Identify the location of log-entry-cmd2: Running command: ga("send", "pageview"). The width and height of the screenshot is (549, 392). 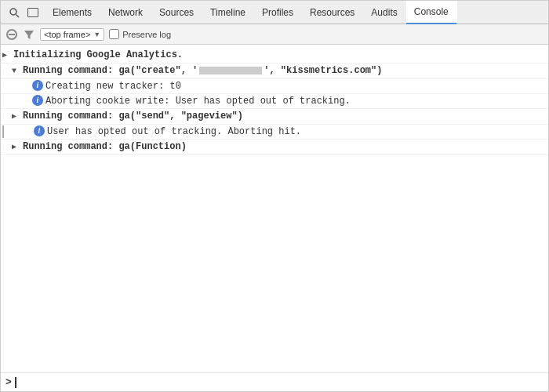
(274, 117).